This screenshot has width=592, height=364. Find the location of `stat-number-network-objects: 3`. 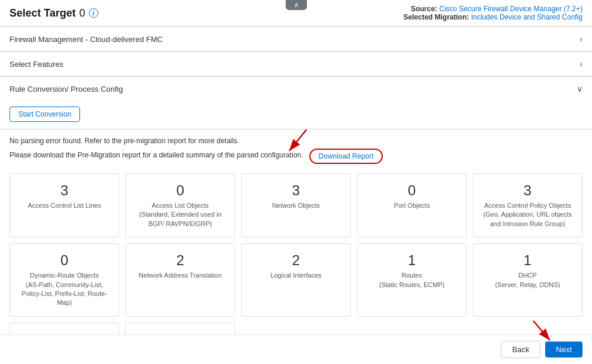

stat-number-network-objects: 3 is located at coordinates (296, 191).